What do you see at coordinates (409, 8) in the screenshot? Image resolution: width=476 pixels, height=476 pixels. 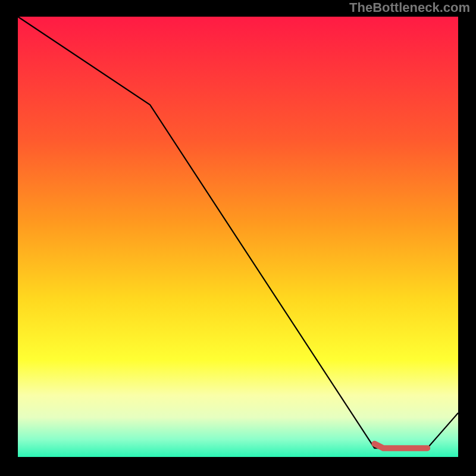 I see `watermark: TheBottleneck.com` at bounding box center [409, 8].